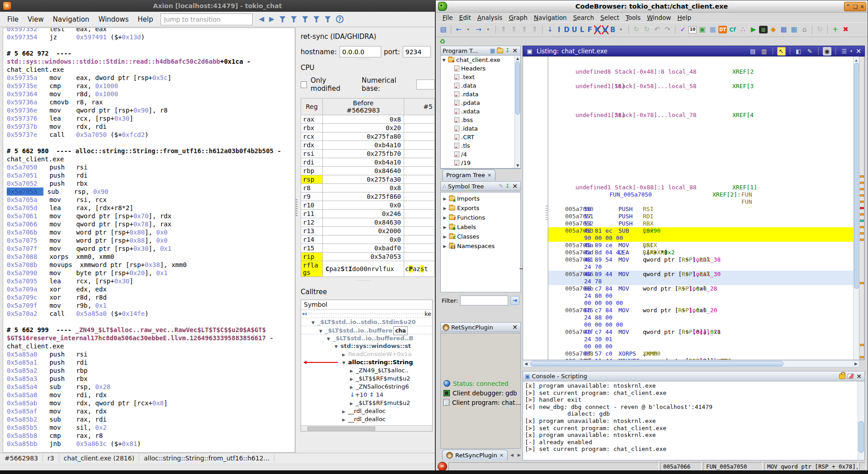 This screenshot has width=868, height=474. What do you see at coordinates (146, 19) in the screenshot?
I see `menu-help: Help` at bounding box center [146, 19].